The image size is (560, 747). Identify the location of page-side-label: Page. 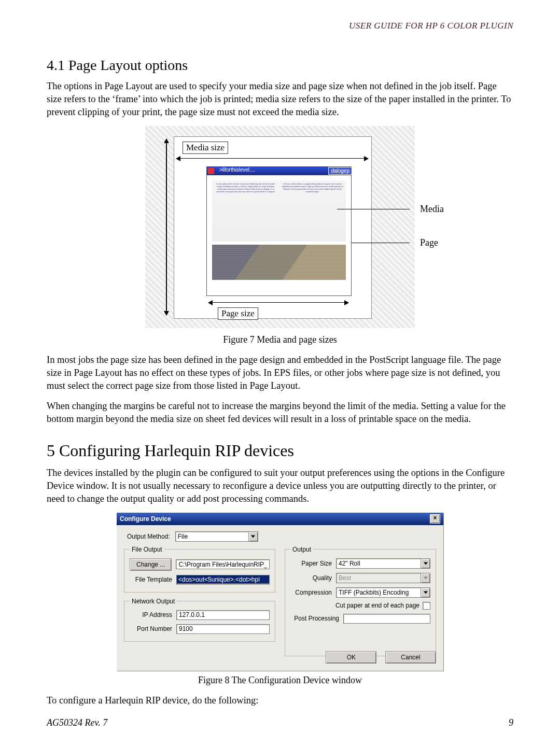
(429, 243).